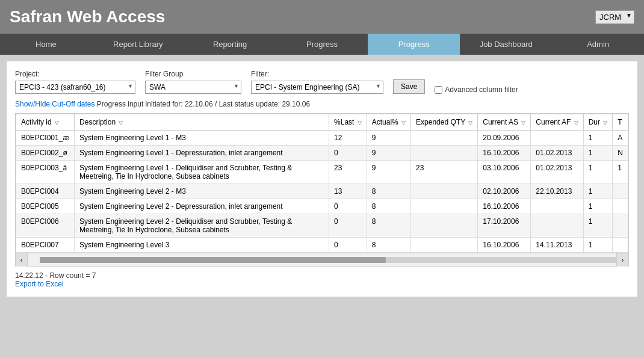  What do you see at coordinates (557, 191) in the screenshot?
I see `table-cell: 22.10.2013` at bounding box center [557, 191].